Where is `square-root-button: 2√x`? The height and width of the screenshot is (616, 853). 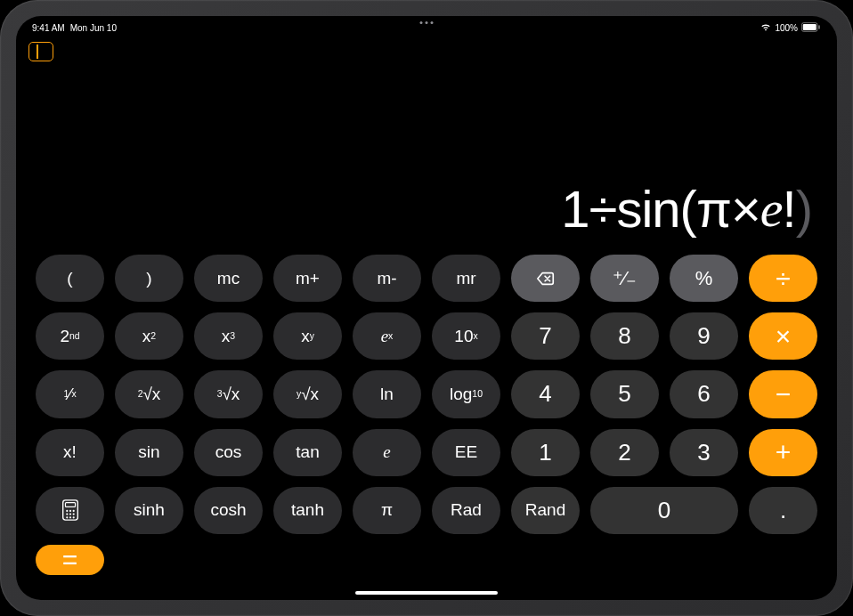 square-root-button: 2√x is located at coordinates (150, 393).